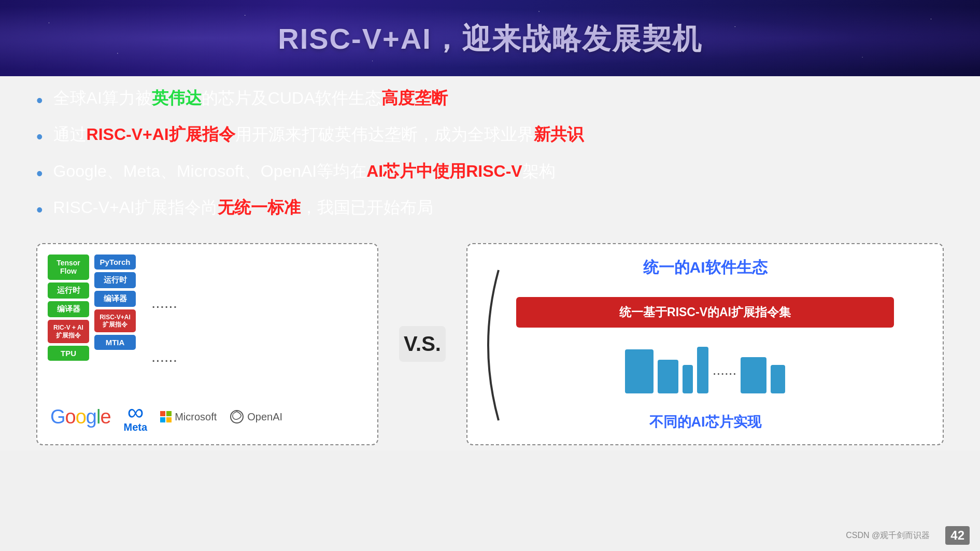  I want to click on pytorch-label: PyTorch, so click(115, 262).